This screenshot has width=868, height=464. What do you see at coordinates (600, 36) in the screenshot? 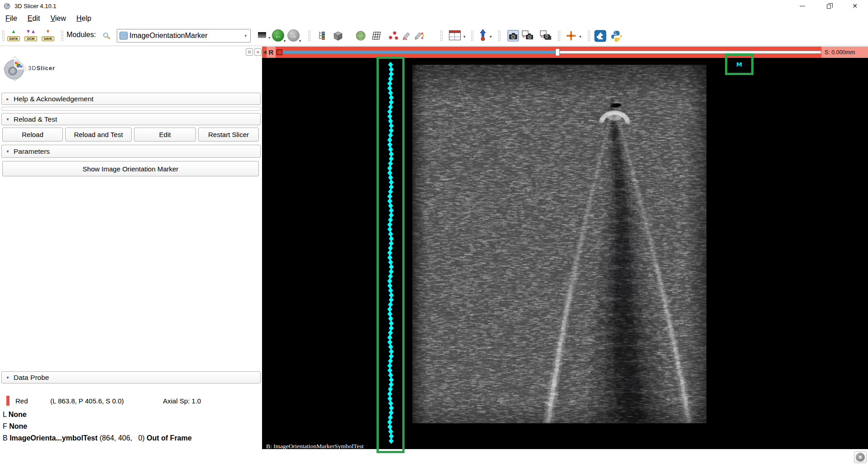
I see `extensions-manager-icon` at bounding box center [600, 36].